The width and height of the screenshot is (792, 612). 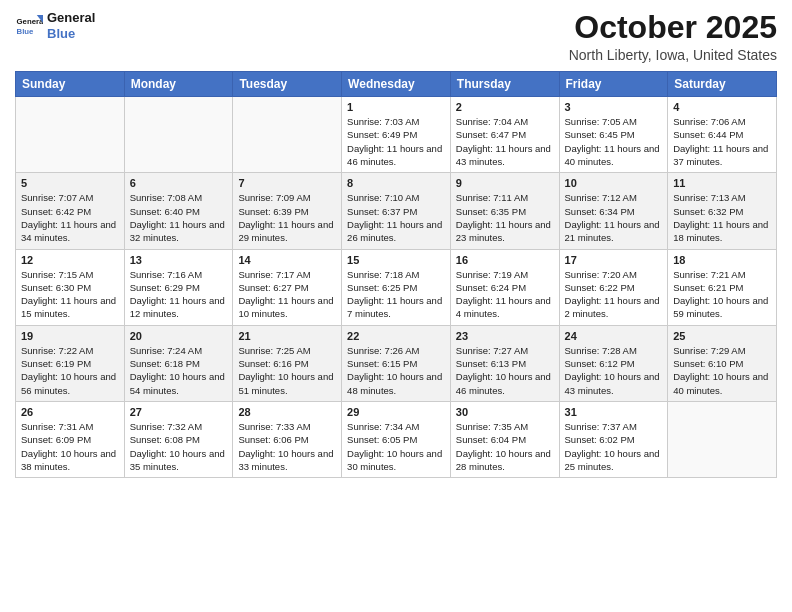 What do you see at coordinates (614, 260) in the screenshot?
I see `day-number: 17` at bounding box center [614, 260].